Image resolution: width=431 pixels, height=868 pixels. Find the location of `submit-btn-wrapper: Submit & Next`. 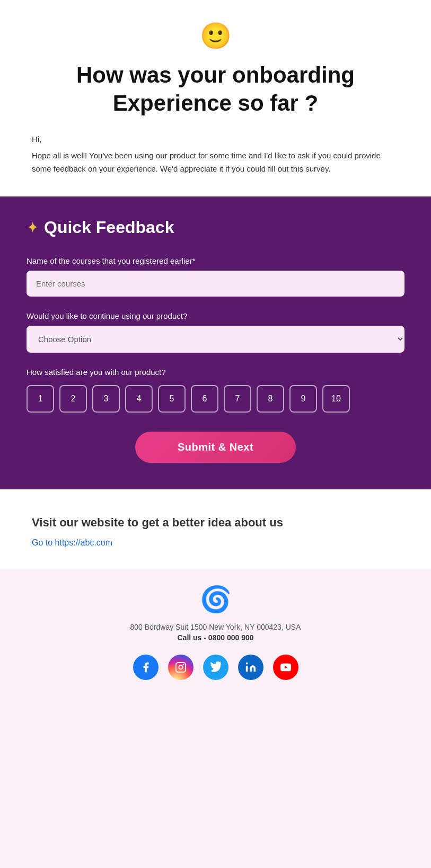

submit-btn-wrapper: Submit & Next is located at coordinates (215, 447).